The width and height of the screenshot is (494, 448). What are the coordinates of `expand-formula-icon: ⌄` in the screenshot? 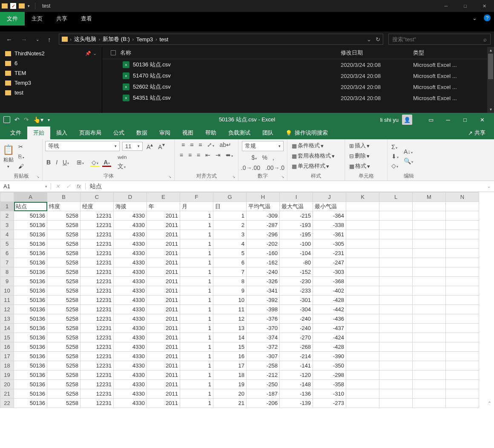 It's located at (489, 187).